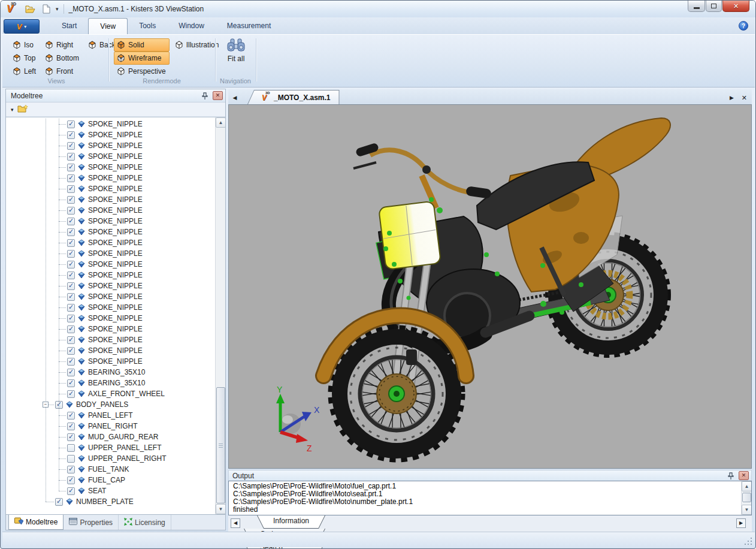 This screenshot has height=549, width=756. What do you see at coordinates (220, 316) in the screenshot?
I see `tree-scrollbar: ▲ ▼` at bounding box center [220, 316].